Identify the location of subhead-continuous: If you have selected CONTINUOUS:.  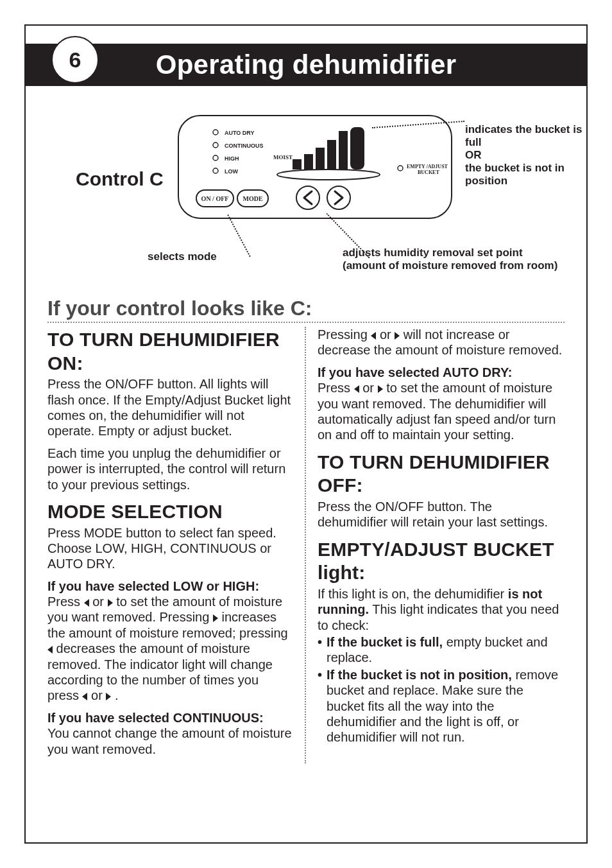
(171, 718).